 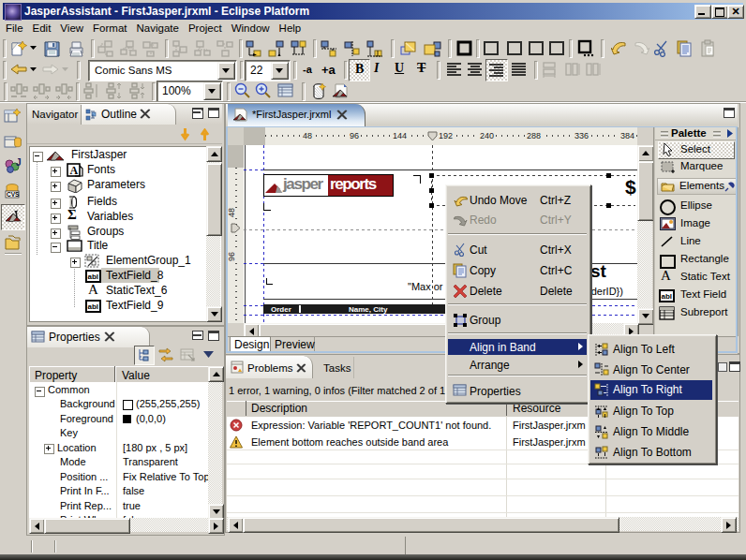 What do you see at coordinates (73, 170) in the screenshot?
I see `svg-text: A` at bounding box center [73, 170].